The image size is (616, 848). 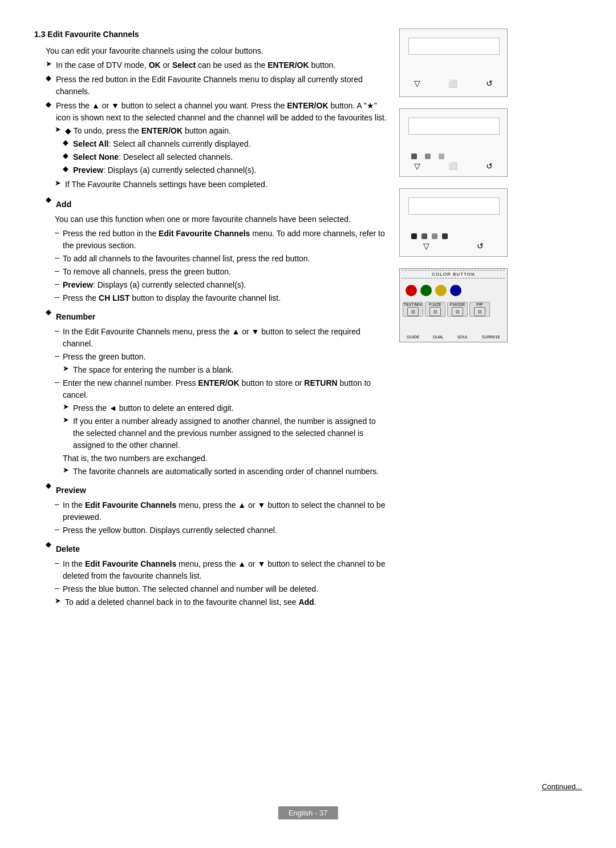 I want to click on surround-label: SURR01E, so click(x=491, y=337).